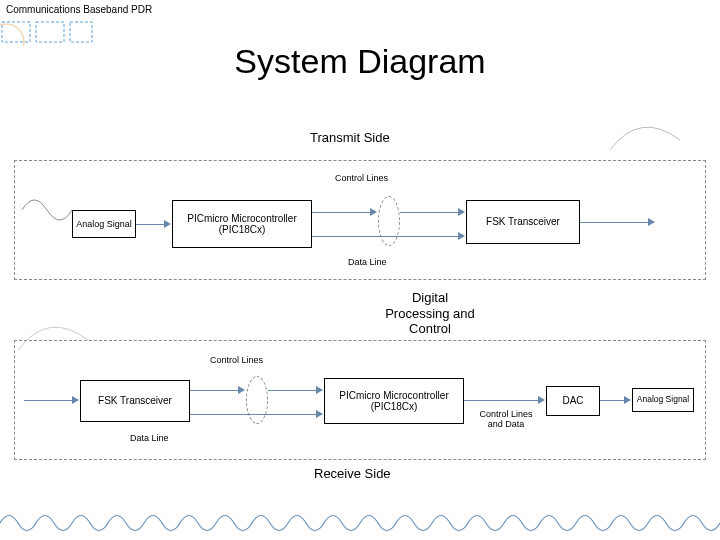 The image size is (720, 540). I want to click on arrow-analog-to-pic, so click(151, 224).